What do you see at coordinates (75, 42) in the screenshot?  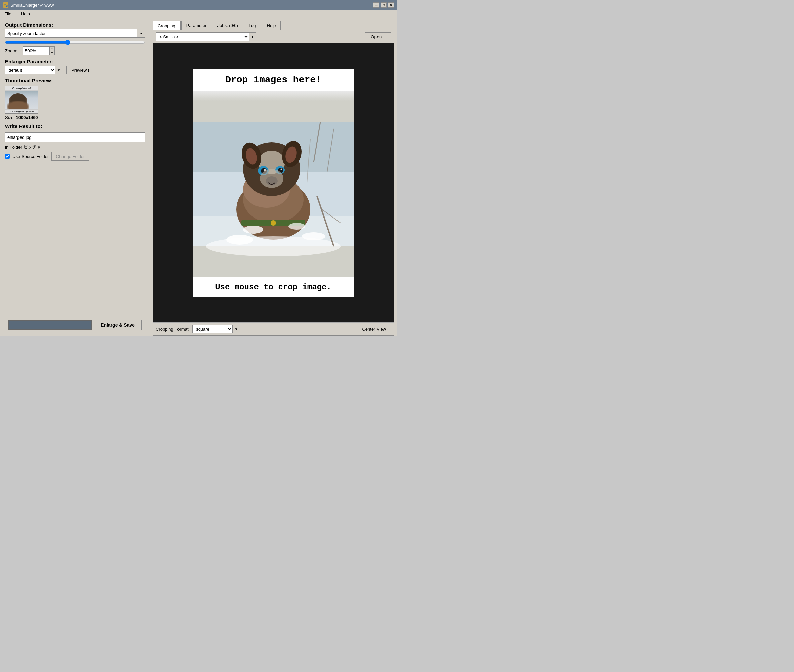 I see `zoom-slider` at bounding box center [75, 42].